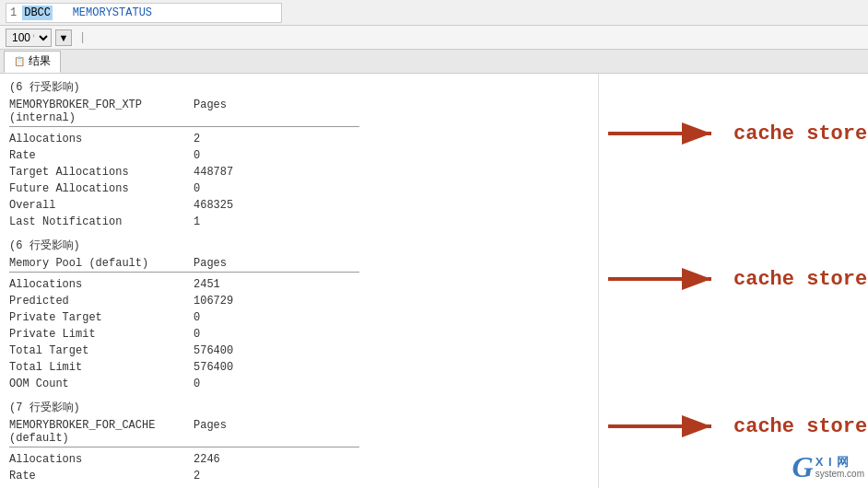  I want to click on col-val-2: Pages, so click(249, 263).